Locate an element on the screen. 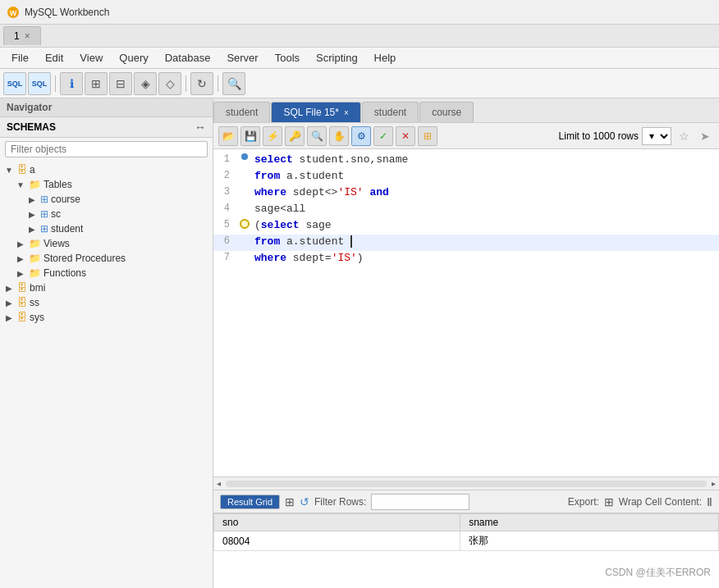 The width and height of the screenshot is (719, 588). sys-schema-icon: 🗄 is located at coordinates (22, 317).